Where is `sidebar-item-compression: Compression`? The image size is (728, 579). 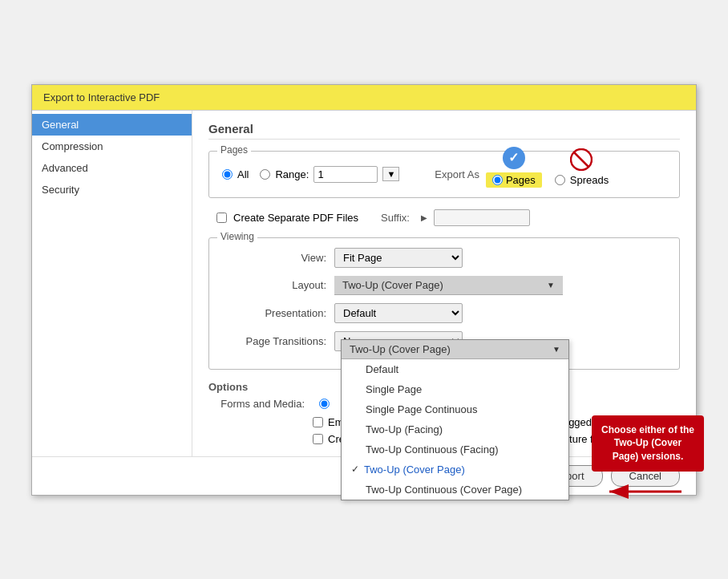 sidebar-item-compression: Compression is located at coordinates (112, 146).